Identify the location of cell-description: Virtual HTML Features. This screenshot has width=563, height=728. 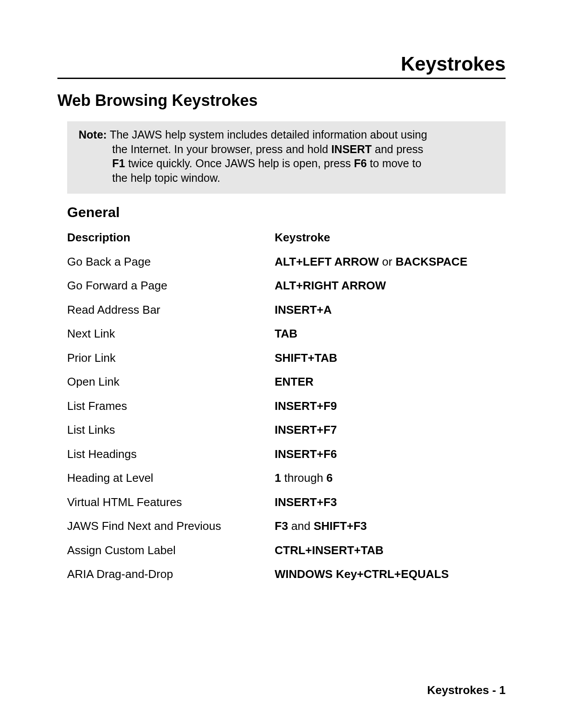
(171, 502).